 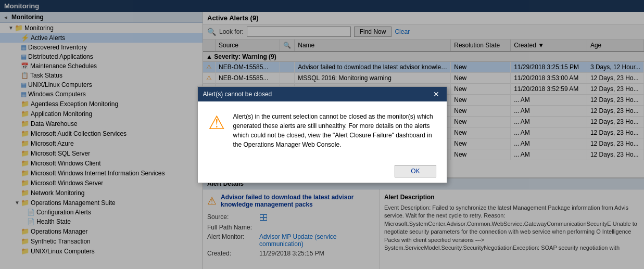 I want to click on modal-footer: OK, so click(x=322, y=171).